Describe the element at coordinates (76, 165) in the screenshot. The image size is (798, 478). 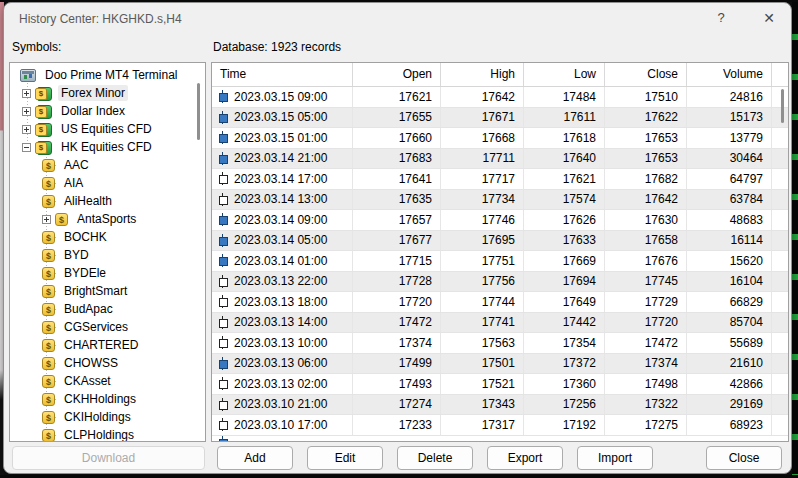
I see `tree-item-label: AAC` at that location.